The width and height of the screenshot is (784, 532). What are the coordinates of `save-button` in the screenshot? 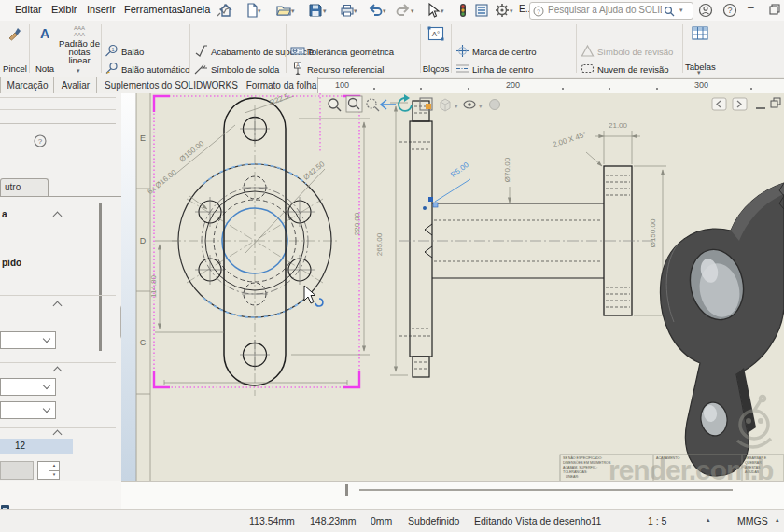 It's located at (315, 10).